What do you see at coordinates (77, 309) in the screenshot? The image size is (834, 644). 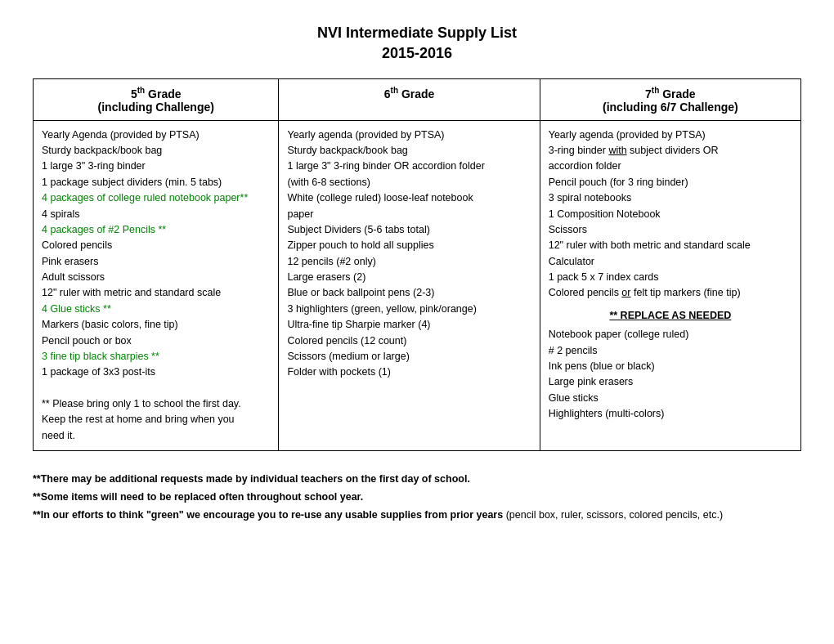 I see `grade5-item-glue: 4 Glue sticks **` at bounding box center [77, 309].